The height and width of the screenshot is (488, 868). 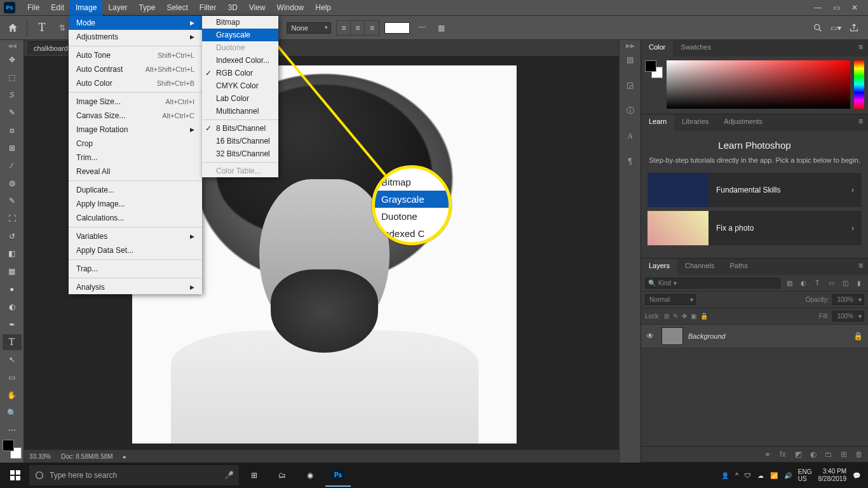 I want to click on menu-filter: Filter, so click(x=208, y=8).